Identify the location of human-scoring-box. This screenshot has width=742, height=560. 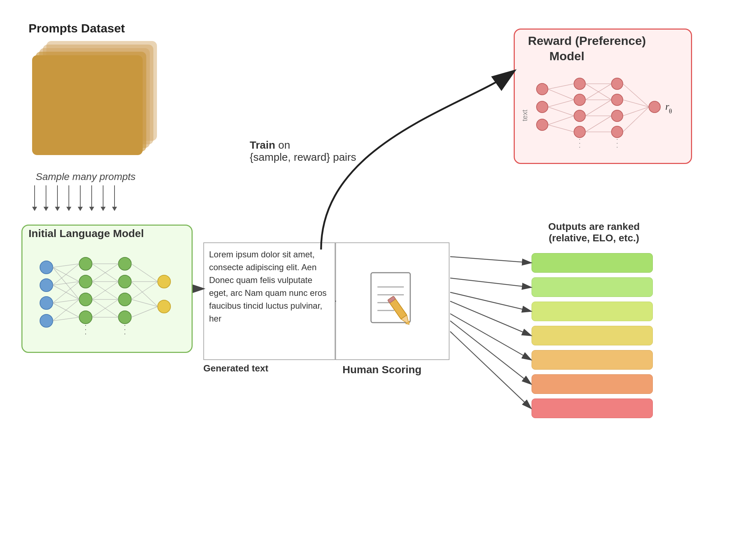
(392, 301).